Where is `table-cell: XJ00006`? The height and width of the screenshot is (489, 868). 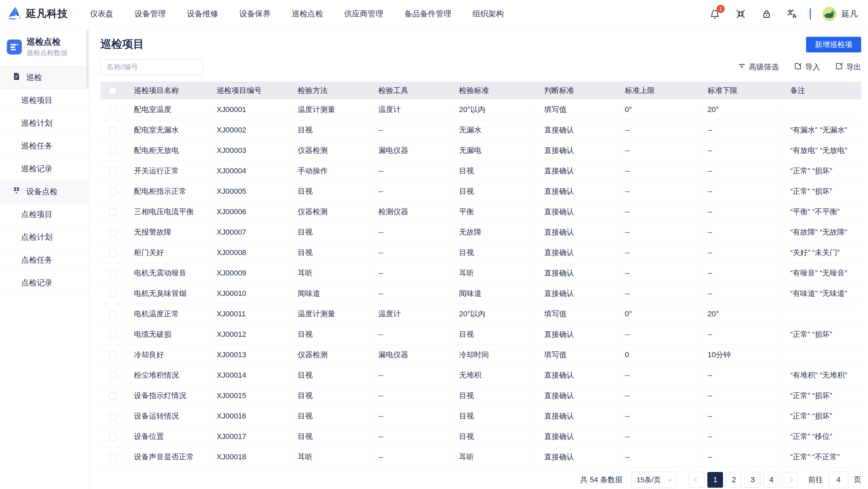
table-cell: XJ00006 is located at coordinates (248, 212).